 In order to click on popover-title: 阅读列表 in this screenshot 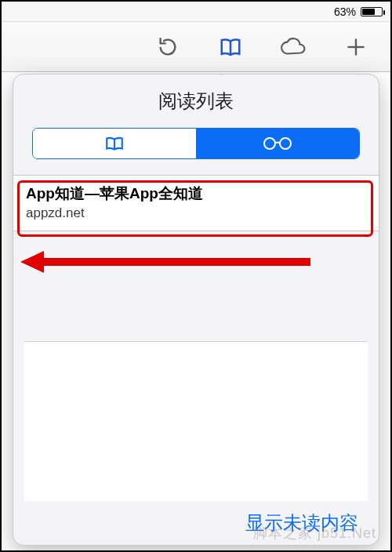, I will do `click(196, 99)`.